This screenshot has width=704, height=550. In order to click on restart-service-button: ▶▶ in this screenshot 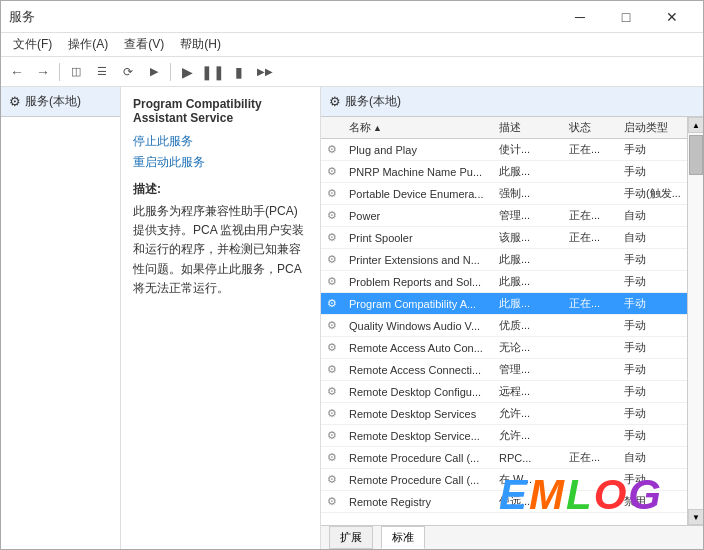, I will do `click(265, 72)`.